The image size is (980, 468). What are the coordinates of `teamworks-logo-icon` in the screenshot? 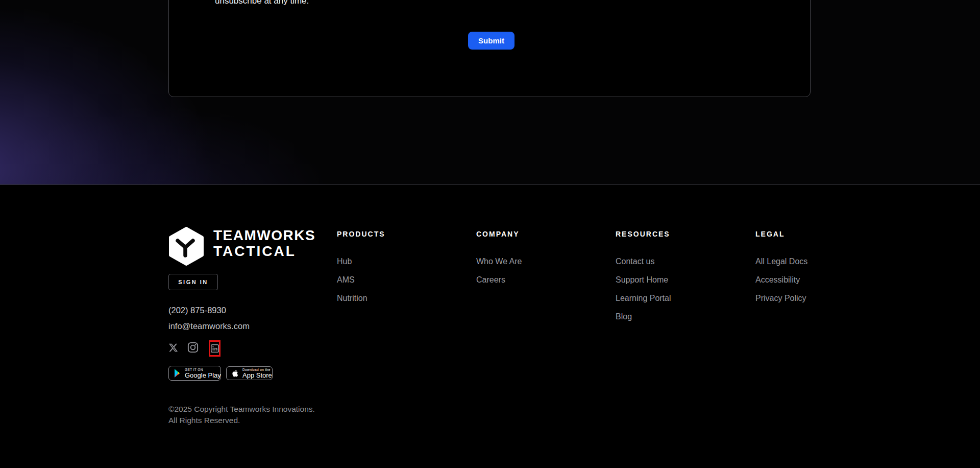 It's located at (186, 247).